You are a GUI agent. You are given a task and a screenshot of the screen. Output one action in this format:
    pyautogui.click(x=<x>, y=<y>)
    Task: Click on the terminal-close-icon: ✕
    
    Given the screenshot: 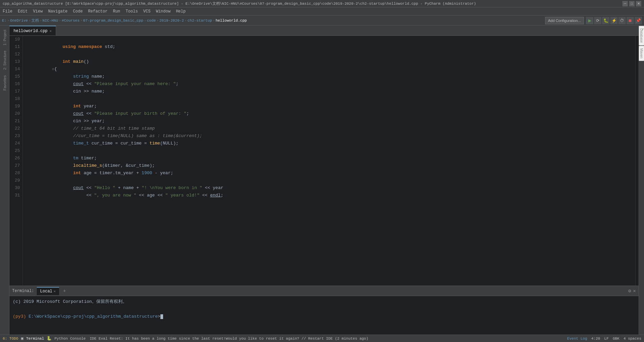 What is the action you would take?
    pyautogui.click(x=635, y=291)
    